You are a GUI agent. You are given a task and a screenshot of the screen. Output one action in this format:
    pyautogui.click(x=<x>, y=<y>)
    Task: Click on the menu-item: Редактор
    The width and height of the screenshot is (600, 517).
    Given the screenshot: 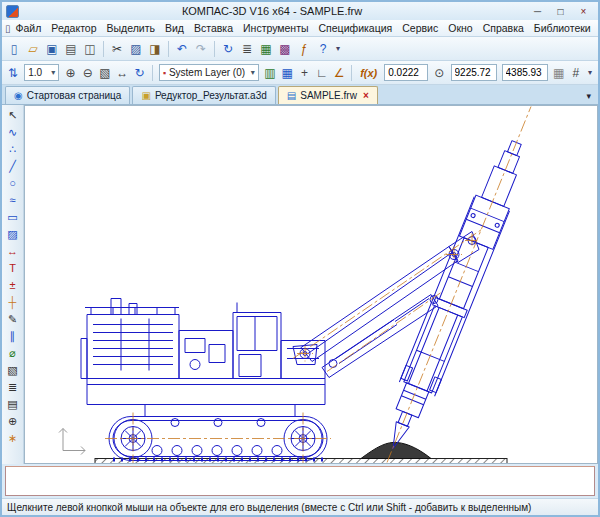 What is the action you would take?
    pyautogui.click(x=74, y=28)
    